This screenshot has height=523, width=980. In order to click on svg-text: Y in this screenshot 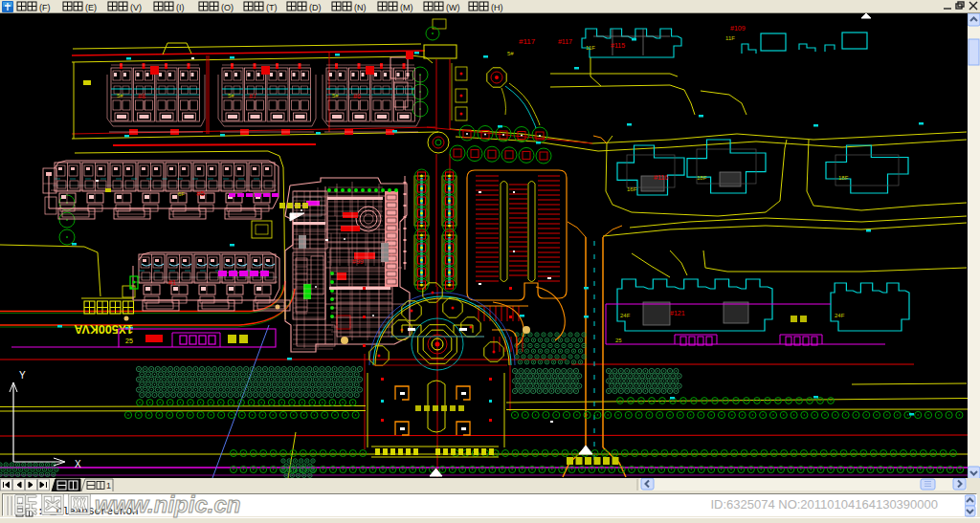, I will do `click(23, 375)`.